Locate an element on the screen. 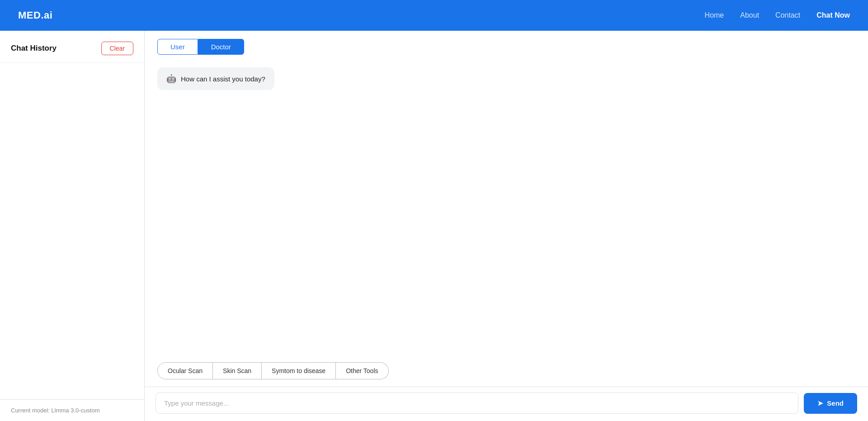  tab-doctor: Doctor is located at coordinates (221, 47).